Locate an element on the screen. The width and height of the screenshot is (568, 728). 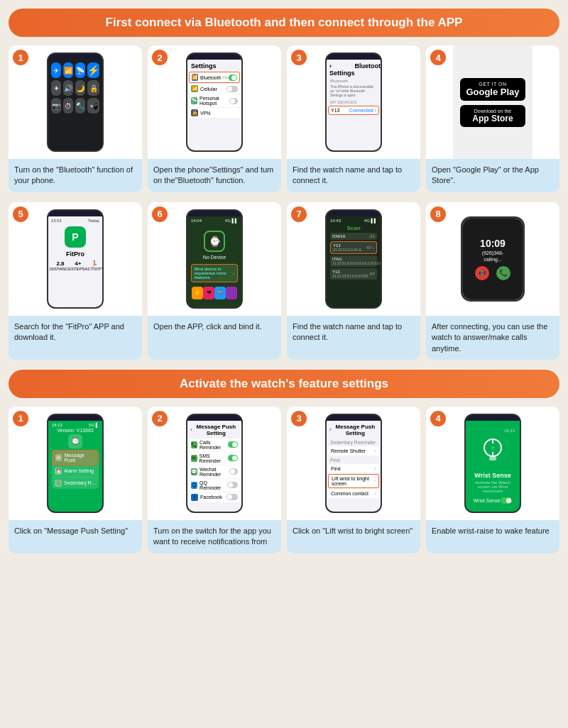
act-step-4-desc: Enable wrist-raise to wake feature is located at coordinates (493, 531).